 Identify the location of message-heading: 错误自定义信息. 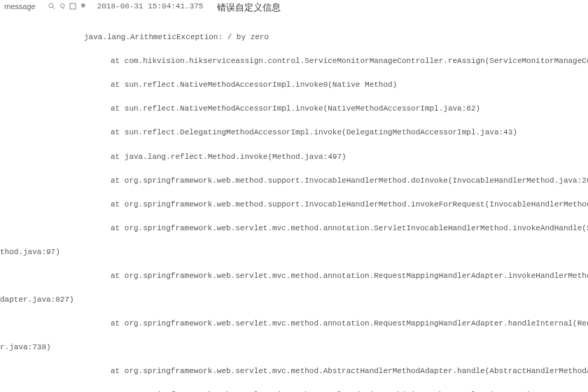
(249, 8).